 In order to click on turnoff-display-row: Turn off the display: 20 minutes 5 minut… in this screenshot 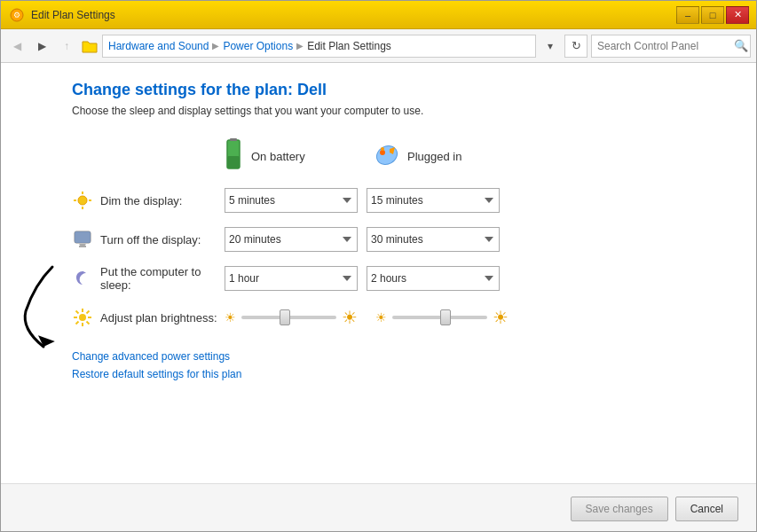, I will do `click(401, 239)`.